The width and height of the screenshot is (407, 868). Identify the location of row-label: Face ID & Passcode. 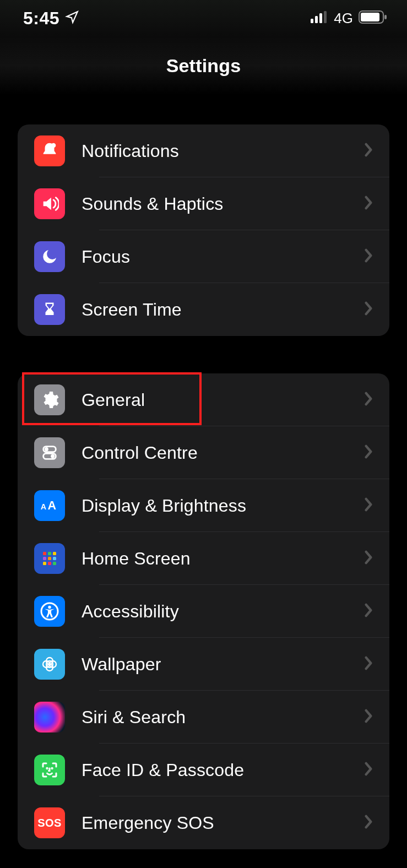
(223, 770).